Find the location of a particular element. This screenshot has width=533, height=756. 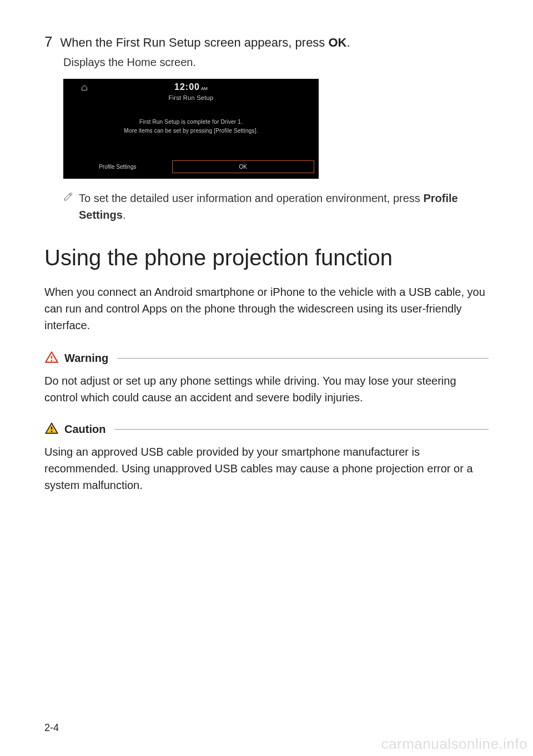

note-prefix: To set the detailed user information and… is located at coordinates (251, 198).